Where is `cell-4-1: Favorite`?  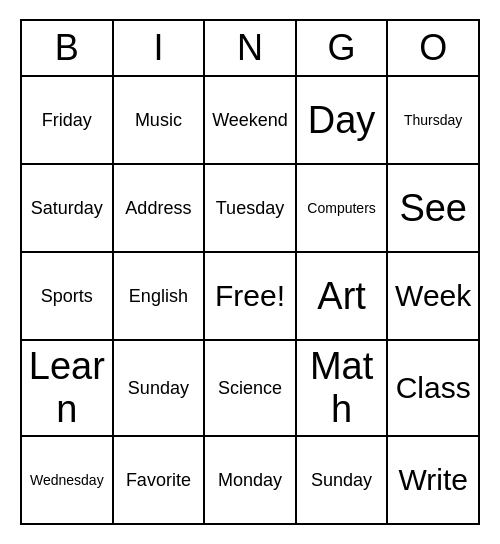 cell-4-1: Favorite is located at coordinates (159, 480).